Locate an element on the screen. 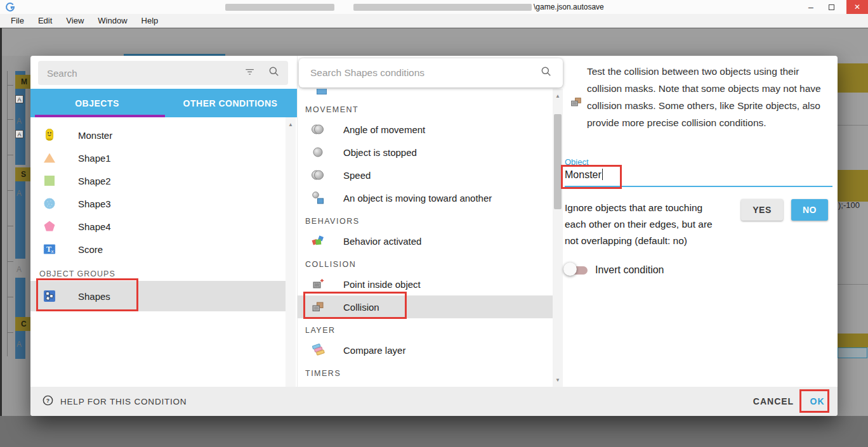  conditions-search-input is located at coordinates (424, 73).